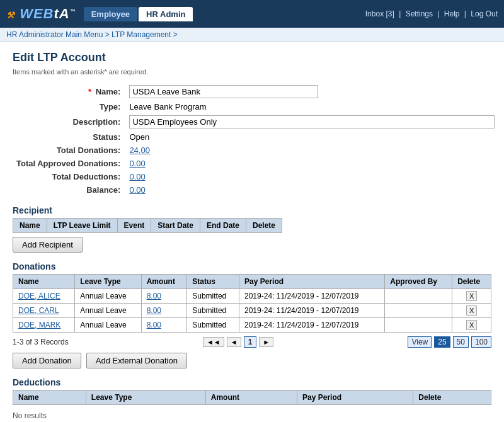  Describe the element at coordinates (54, 35) in the screenshot. I see `breadcrumb-home: HR Administrator Main Menu` at that location.